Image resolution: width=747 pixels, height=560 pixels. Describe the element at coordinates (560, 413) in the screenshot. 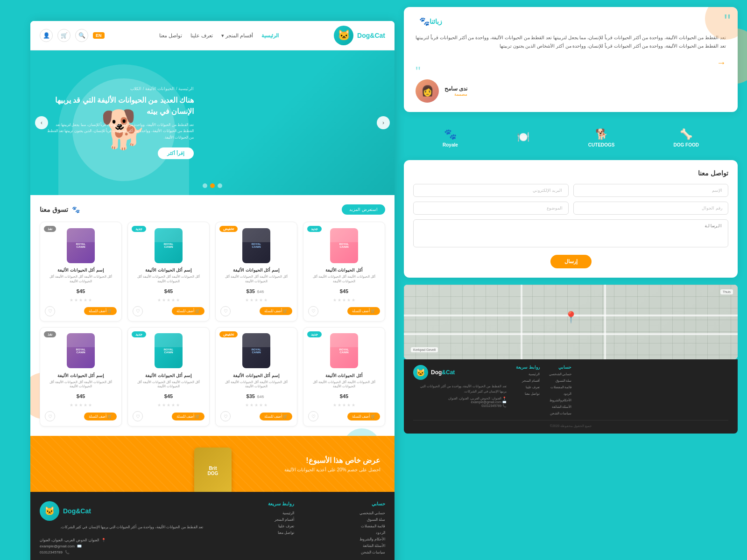

I see `right-footer-link: سياسات الشحن` at that location.